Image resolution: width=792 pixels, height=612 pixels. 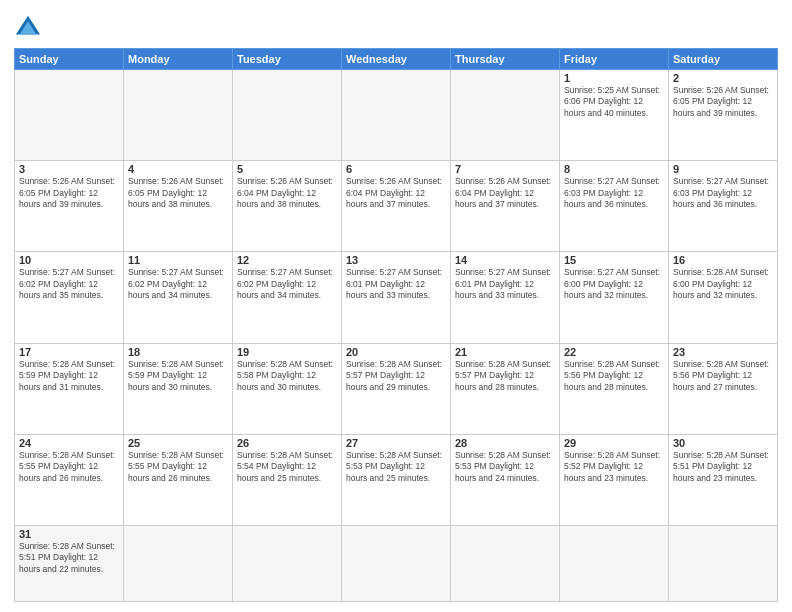 What do you see at coordinates (287, 260) in the screenshot?
I see `day-number: 12` at bounding box center [287, 260].